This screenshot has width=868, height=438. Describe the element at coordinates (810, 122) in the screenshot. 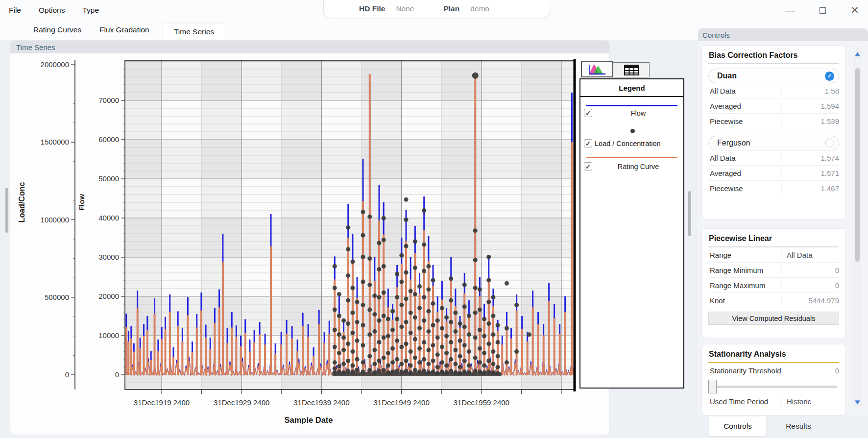

I see `row-value: 1.539` at that location.